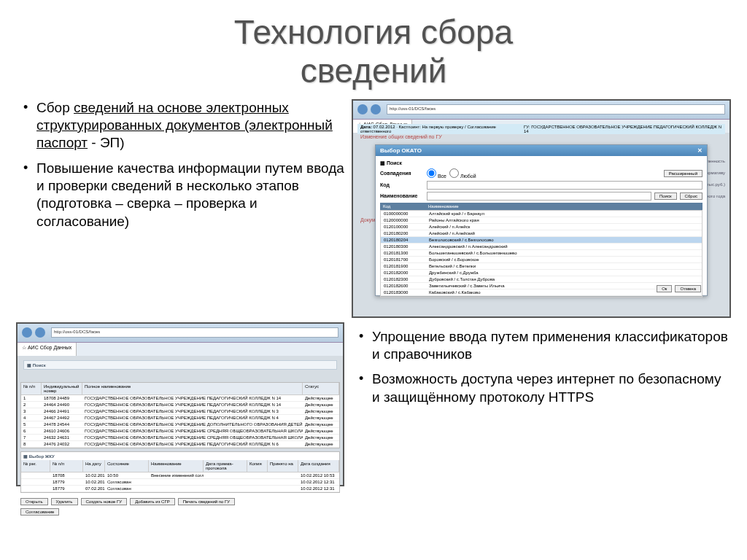  I want to click on name-input, so click(539, 196).